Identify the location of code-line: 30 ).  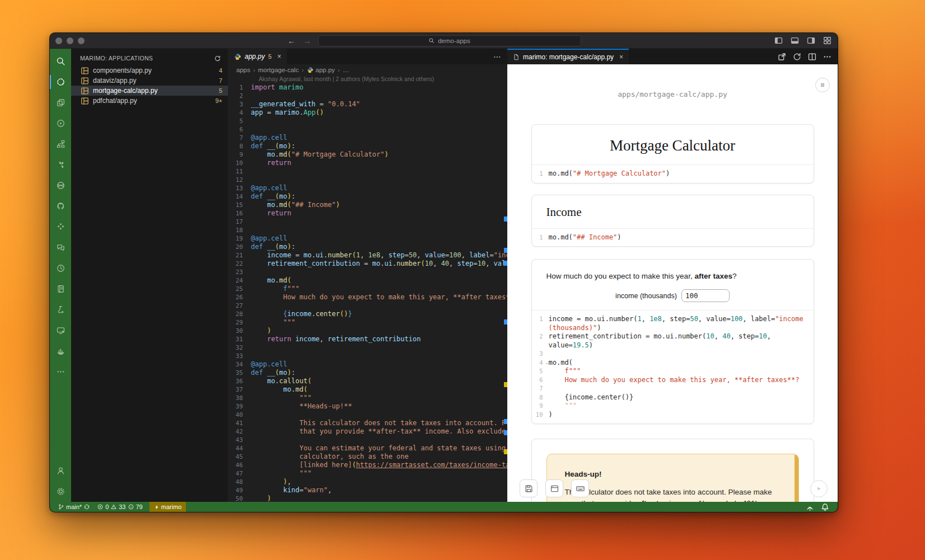
(368, 331).